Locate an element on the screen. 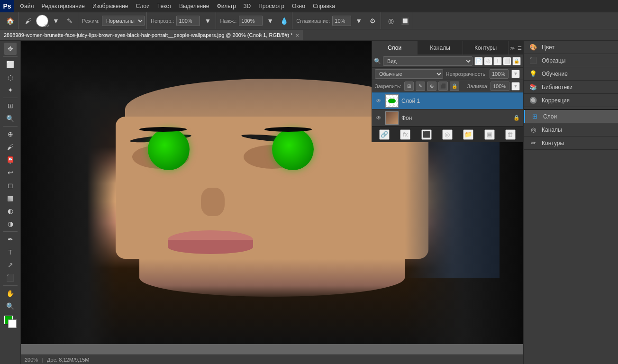 The width and height of the screenshot is (618, 364). extra-btn-1: ◎ is located at coordinates (391, 21).